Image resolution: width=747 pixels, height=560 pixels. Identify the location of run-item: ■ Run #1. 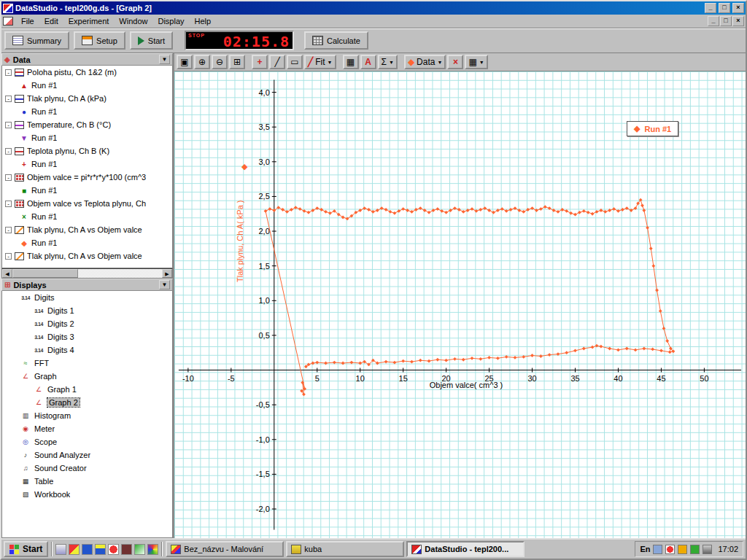
(88, 190).